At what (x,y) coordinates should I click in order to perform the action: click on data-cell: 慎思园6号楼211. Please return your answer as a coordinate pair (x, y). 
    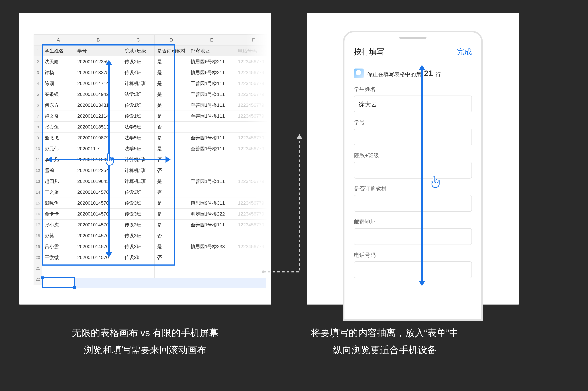
    Looking at the image, I should click on (212, 62).